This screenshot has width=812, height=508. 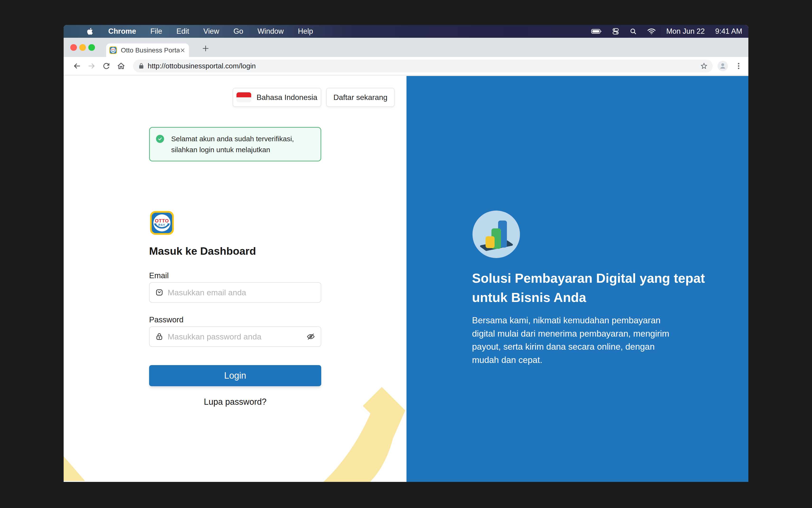 I want to click on menu-bar-clock: 9:41 AM, so click(x=729, y=32).